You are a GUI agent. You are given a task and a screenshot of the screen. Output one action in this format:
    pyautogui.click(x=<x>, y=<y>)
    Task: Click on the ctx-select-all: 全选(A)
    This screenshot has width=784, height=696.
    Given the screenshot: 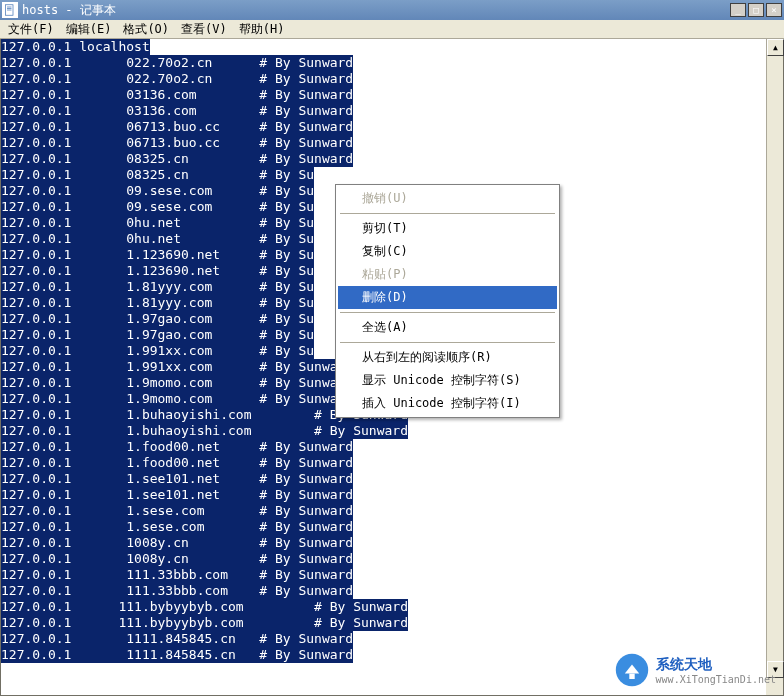 What is the action you would take?
    pyautogui.click(x=448, y=328)
    